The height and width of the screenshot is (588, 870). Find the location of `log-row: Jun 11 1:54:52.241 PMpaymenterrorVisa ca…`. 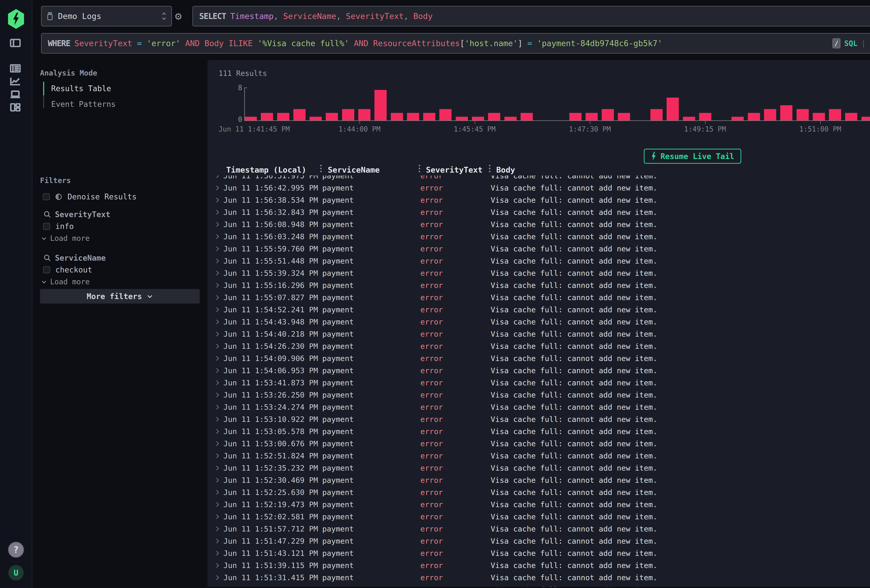

log-row: Jun 11 1:54:52.241 PMpaymenterrorVisa ca… is located at coordinates (539, 310).